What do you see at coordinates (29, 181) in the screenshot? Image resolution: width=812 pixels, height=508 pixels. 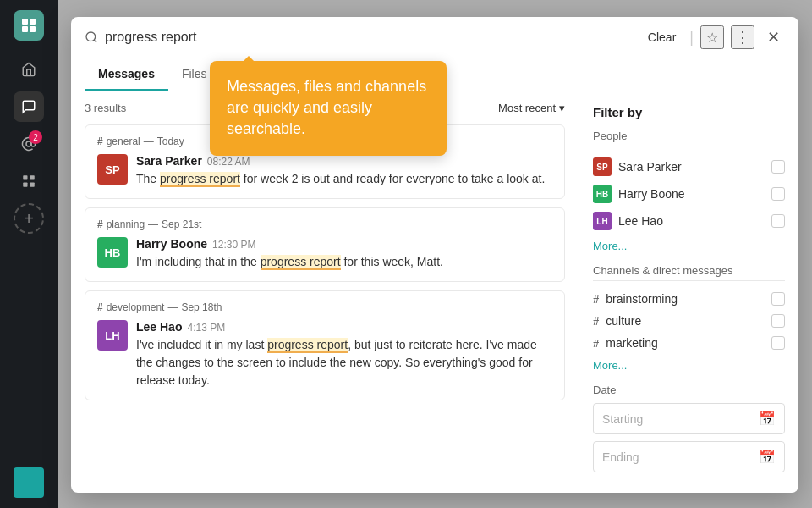 I see `sidebar-item-grid` at bounding box center [29, 181].